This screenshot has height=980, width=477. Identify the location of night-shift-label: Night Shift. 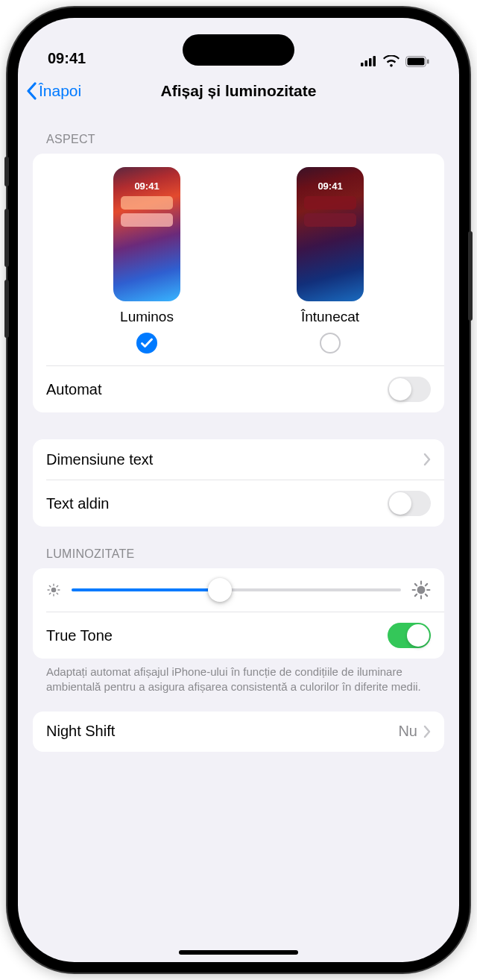
(80, 731).